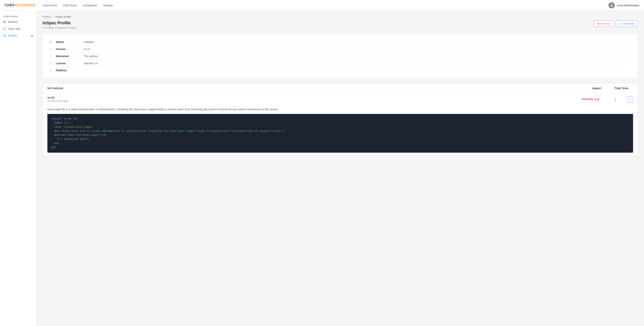 The height and width of the screenshot is (326, 644). What do you see at coordinates (340, 123) in the screenshot?
I see `code-line-2: impact 1.0` at bounding box center [340, 123].